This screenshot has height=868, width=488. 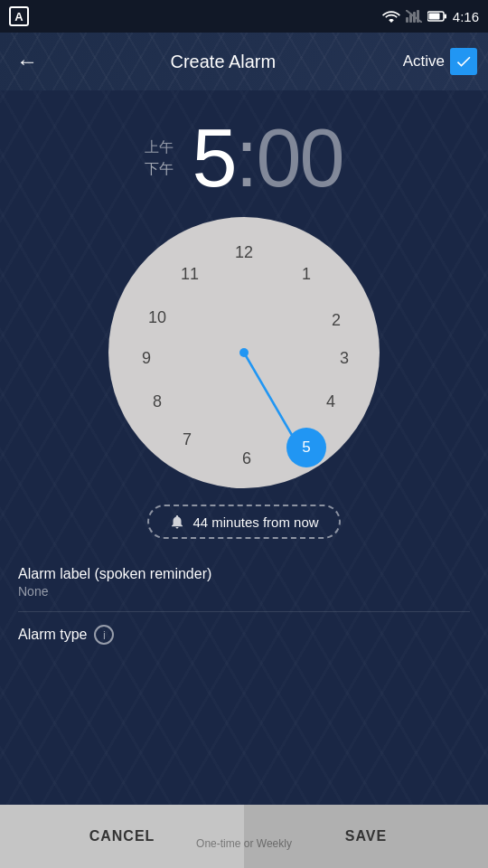 What do you see at coordinates (244, 574) in the screenshot?
I see `alarm-label-title: Alarm label (spoken reminder)` at bounding box center [244, 574].